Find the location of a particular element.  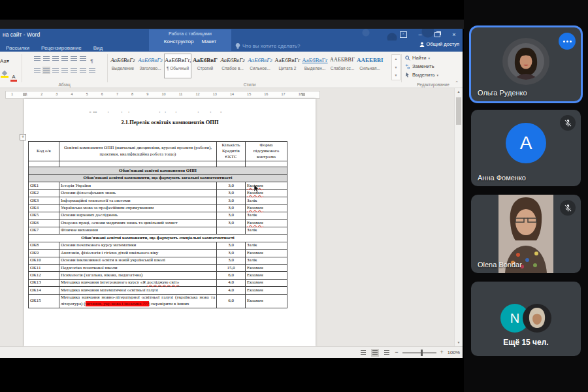

code-cell: ОК9 is located at coordinates (44, 253).